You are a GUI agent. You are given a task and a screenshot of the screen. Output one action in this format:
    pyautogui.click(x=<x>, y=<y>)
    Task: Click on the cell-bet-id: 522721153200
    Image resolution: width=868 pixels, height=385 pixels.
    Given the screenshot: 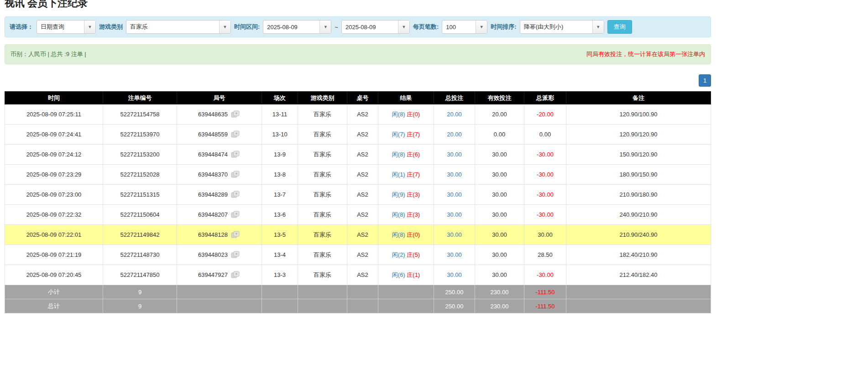 What is the action you would take?
    pyautogui.click(x=140, y=155)
    